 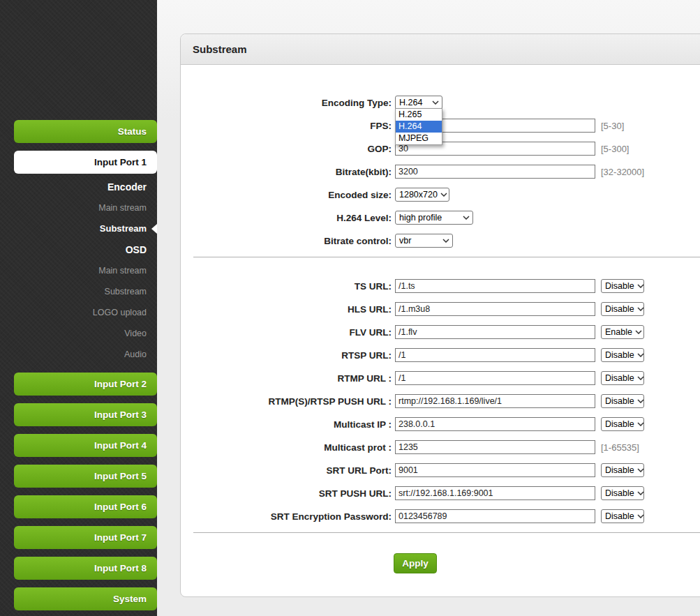 I want to click on multicast-port-input, so click(x=496, y=447).